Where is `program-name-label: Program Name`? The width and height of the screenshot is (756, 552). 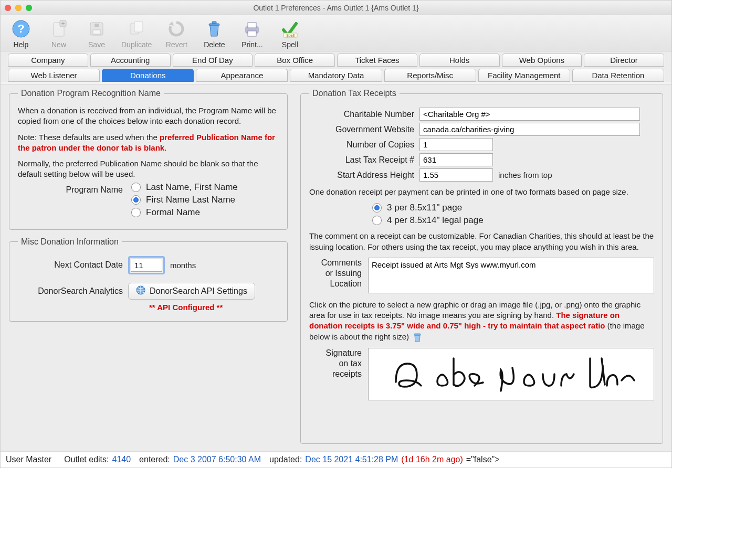 program-name-label: Program Name is located at coordinates (70, 190).